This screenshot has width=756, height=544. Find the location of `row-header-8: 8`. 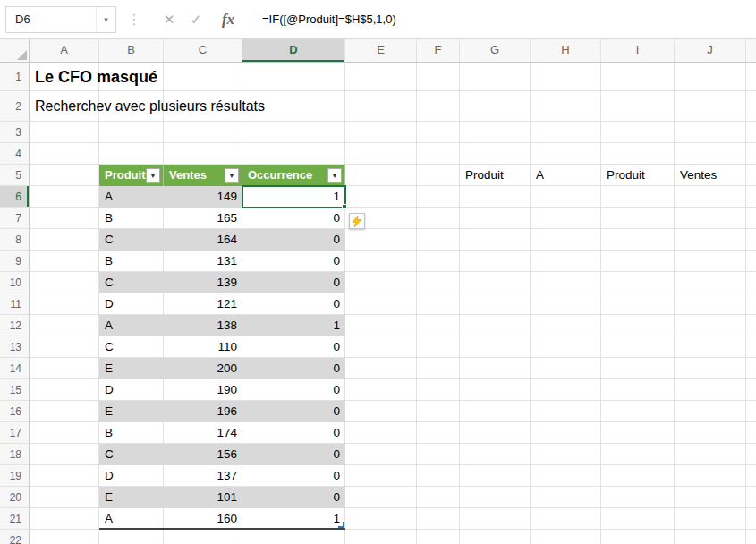

row-header-8: 8 is located at coordinates (14, 240).